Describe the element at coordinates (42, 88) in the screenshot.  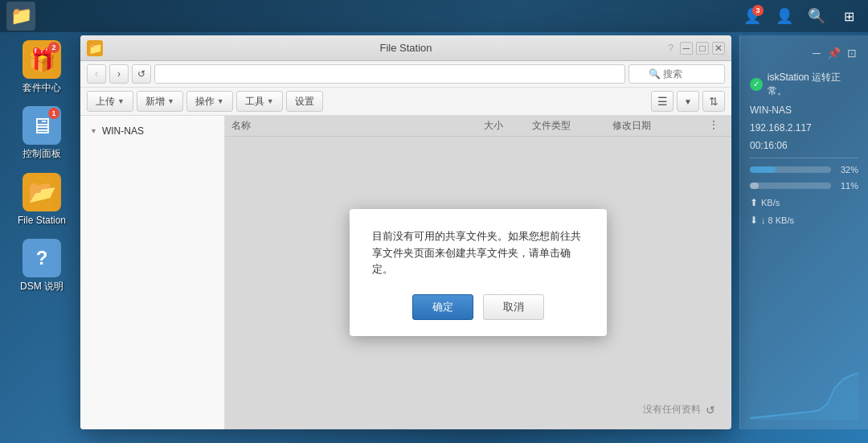
I see `package-center-label: 套件中心` at that location.